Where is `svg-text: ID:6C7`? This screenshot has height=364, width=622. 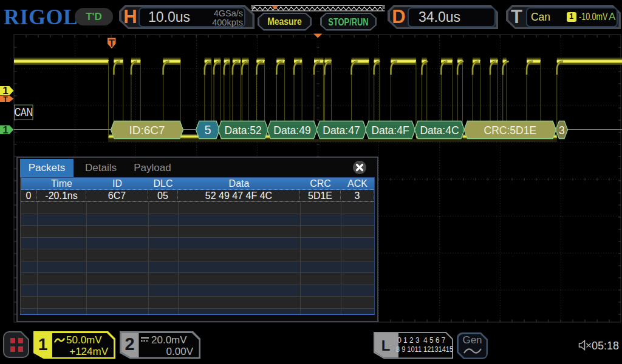 svg-text: ID:6C7 is located at coordinates (147, 130).